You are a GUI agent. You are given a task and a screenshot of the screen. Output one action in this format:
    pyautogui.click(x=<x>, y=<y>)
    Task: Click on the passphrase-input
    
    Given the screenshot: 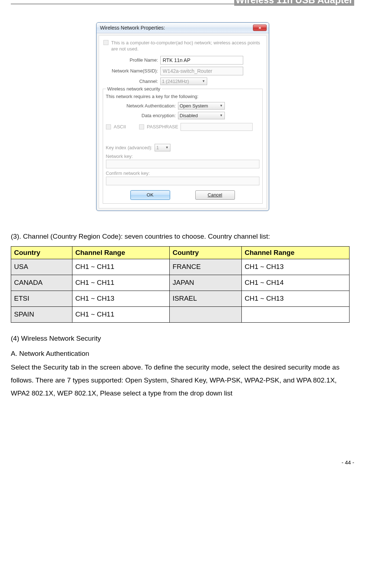 What is the action you would take?
    pyautogui.click(x=217, y=127)
    